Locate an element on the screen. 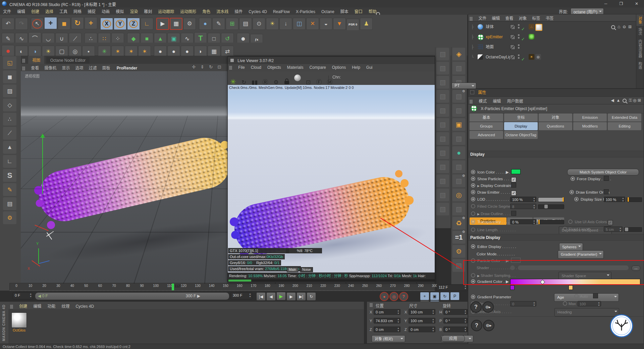 This screenshot has width=644, height=349. octane-cube-icon-5: ▧ is located at coordinates (443, 110).